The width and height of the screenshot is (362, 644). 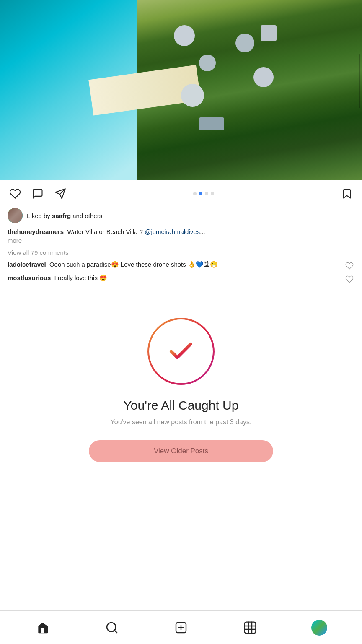 I want to click on comment-button, so click(x=38, y=194).